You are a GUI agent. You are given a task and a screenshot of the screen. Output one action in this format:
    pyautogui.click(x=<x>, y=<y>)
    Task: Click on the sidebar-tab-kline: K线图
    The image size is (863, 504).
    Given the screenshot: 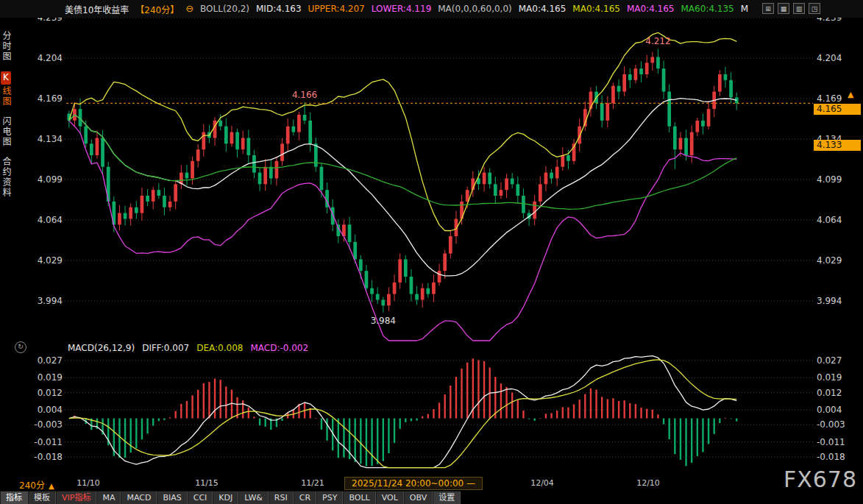 What is the action you would take?
    pyautogui.click(x=6, y=89)
    